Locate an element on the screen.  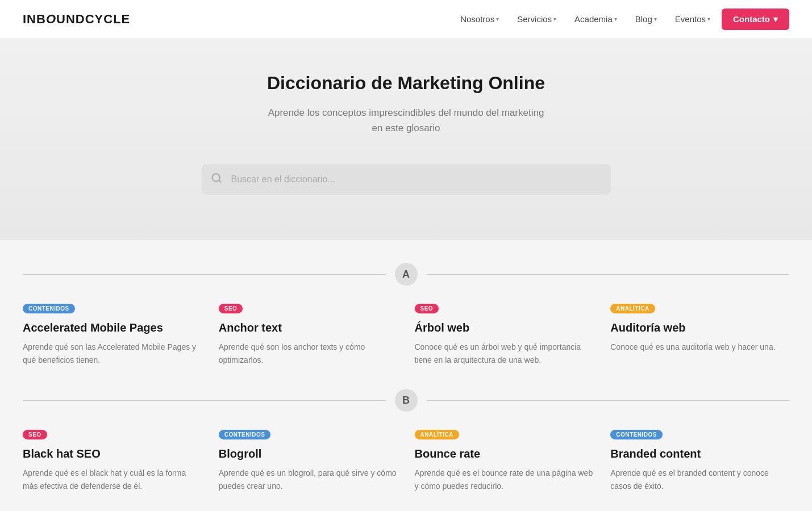
nav-item-servicios: Servicios ▾ is located at coordinates (536, 19).